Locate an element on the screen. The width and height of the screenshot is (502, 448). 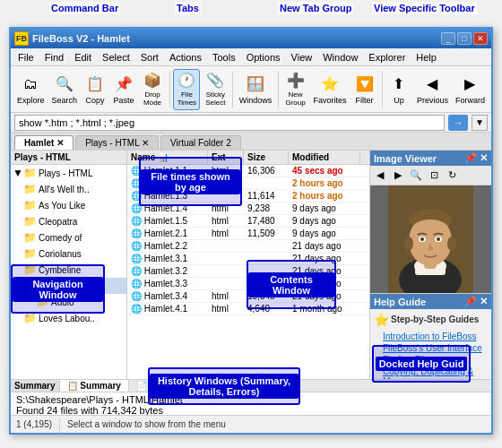
img-btn-zoomin: 🔍 is located at coordinates (416, 176).